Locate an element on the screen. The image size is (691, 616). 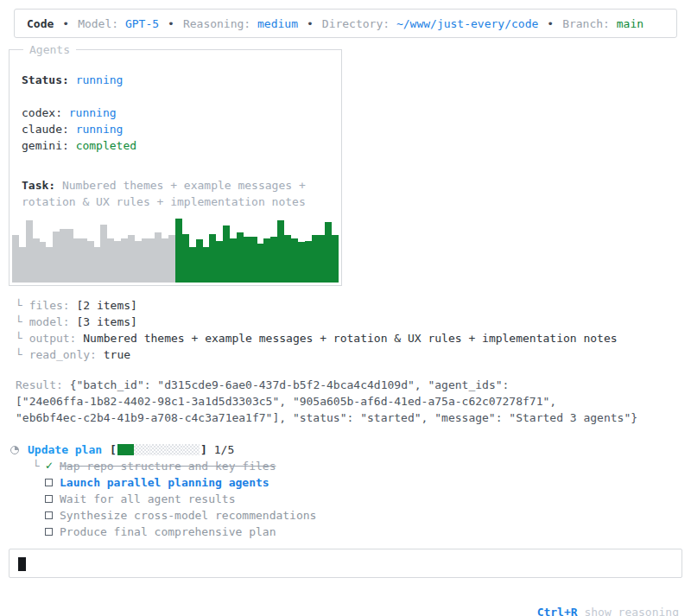
task-label: Task: is located at coordinates (38, 185).